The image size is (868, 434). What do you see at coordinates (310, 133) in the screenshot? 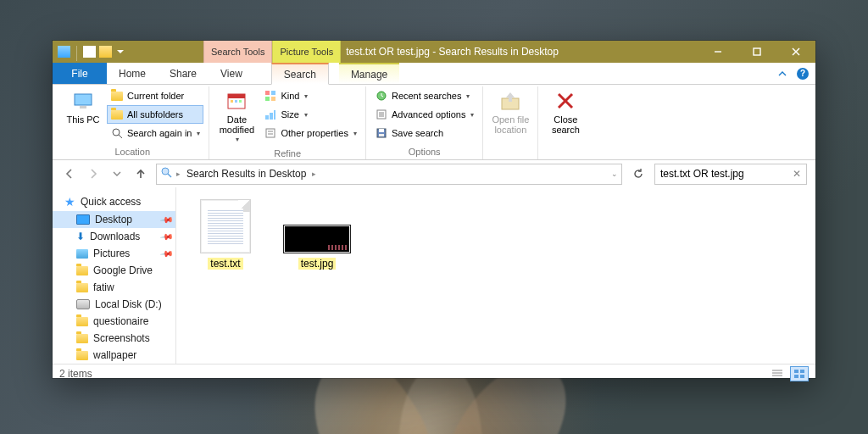
I see `other-properties-button: Other properties▾` at bounding box center [310, 133].